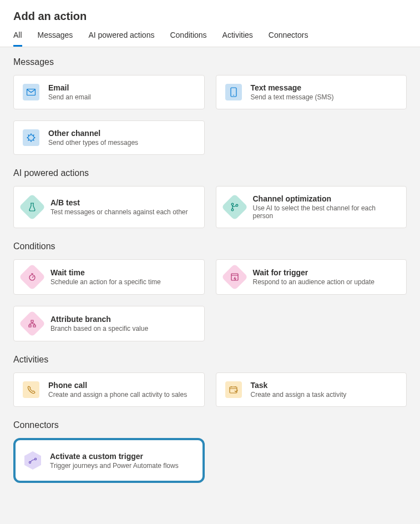 Image resolution: width=420 pixels, height=524 pixels. I want to click on card-wait-time: Wait time Schedule an action for a speci…, so click(109, 277).